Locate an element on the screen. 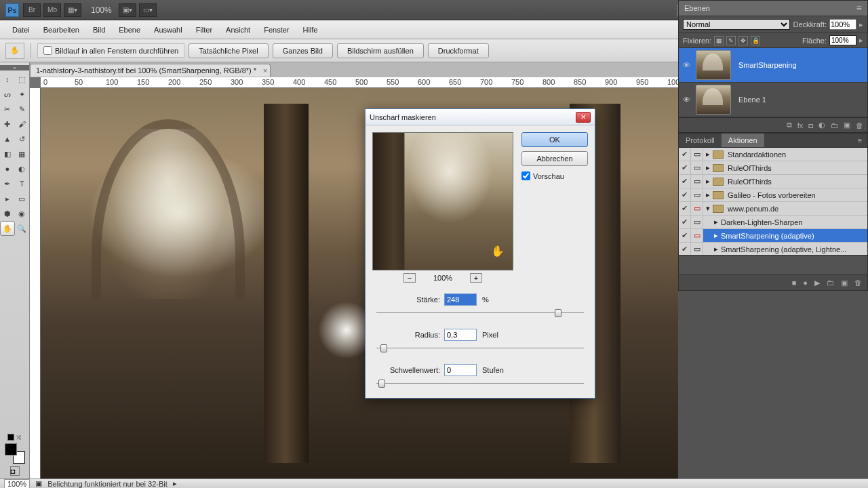 The height and width of the screenshot is (488, 868). hand-tool-active-icon: ✋ is located at coordinates (7, 228).